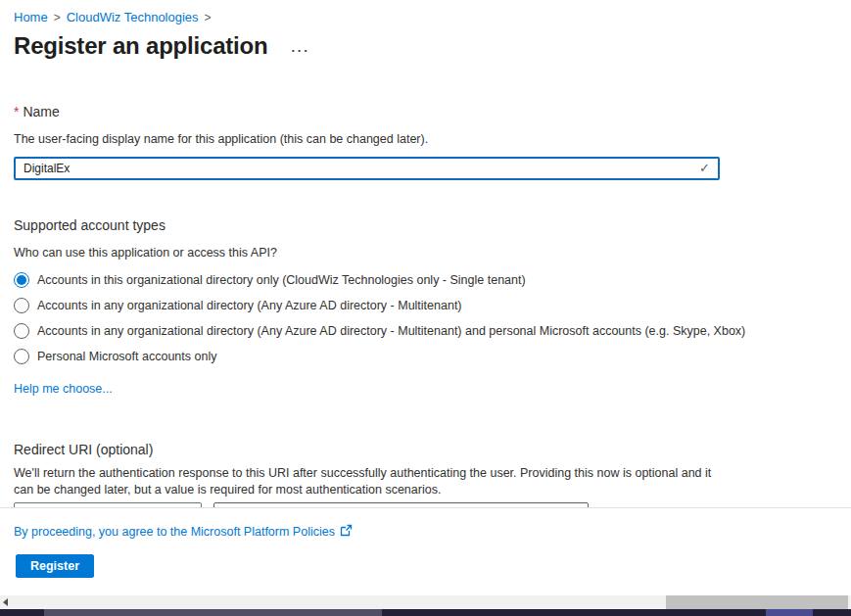 This screenshot has height=616, width=851. I want to click on bottom-strip-segment-accent, so click(789, 613).